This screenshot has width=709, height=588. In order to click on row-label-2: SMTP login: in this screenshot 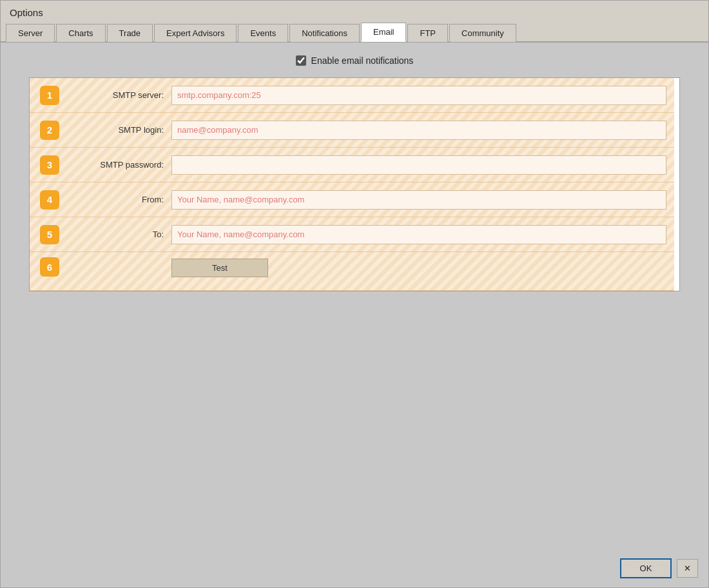, I will do `click(120, 130)`.